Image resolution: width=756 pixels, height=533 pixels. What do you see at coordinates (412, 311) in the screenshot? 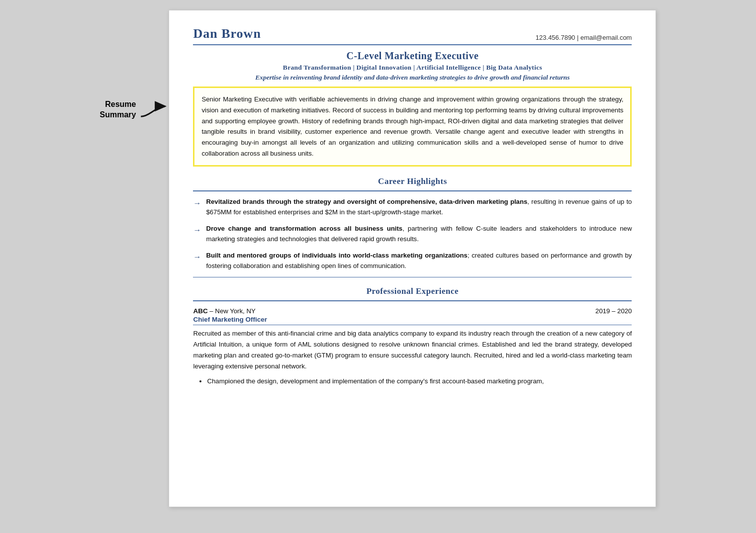
I see `job-company-line: ABC – New York, NY 2019 – 2020` at bounding box center [412, 311].